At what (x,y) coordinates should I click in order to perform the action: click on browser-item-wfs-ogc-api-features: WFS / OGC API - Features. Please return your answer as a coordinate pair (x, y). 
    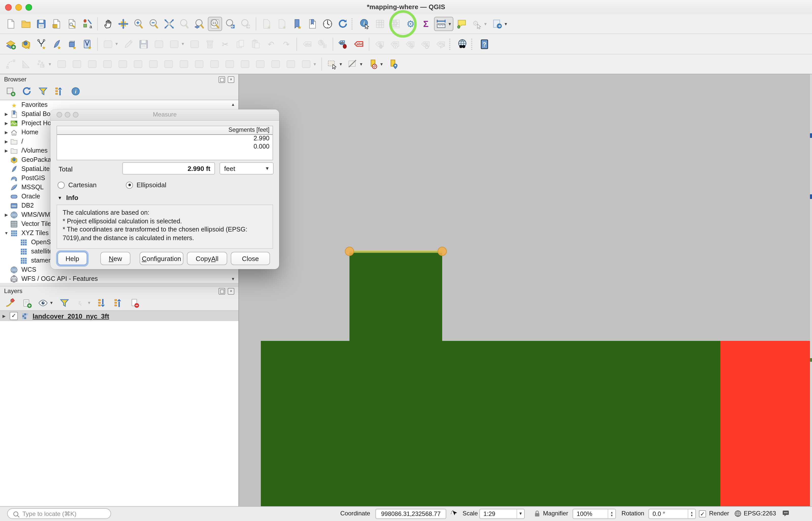
    Looking at the image, I should click on (119, 279).